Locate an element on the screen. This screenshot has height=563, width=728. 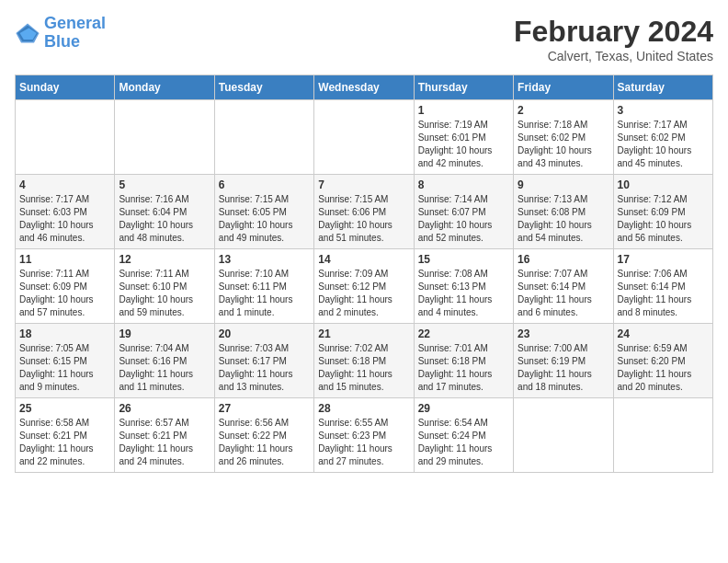
header-cell-friday: Friday is located at coordinates (563, 88).